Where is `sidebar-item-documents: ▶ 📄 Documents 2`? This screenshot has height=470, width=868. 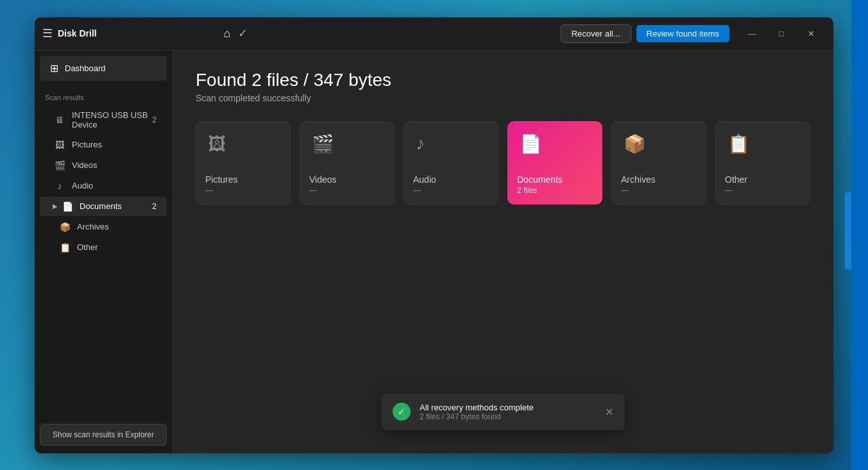 sidebar-item-documents: ▶ 📄 Documents 2 is located at coordinates (103, 206).